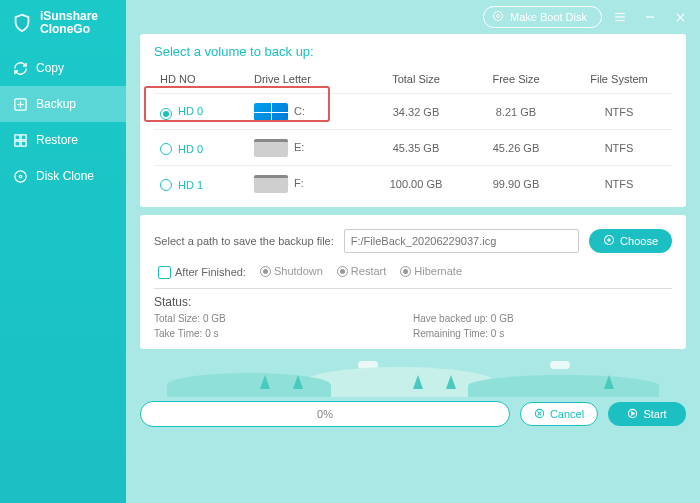 This screenshot has width=700, height=503. I want to click on menu-icon, so click(620, 17).